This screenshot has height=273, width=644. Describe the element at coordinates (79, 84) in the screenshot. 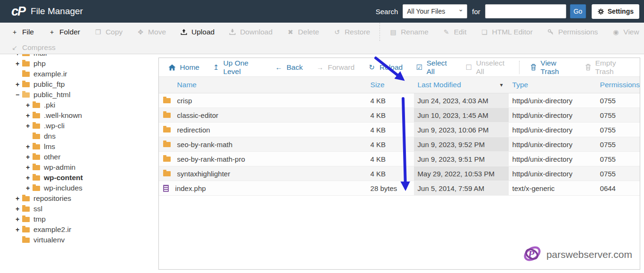

I see `sidebar-item-public-ftp: +public_ftp` at that location.